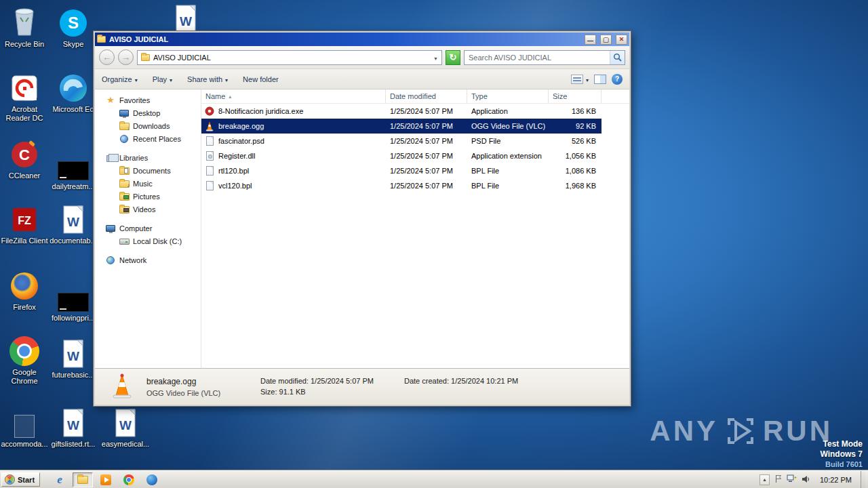 Image resolution: width=868 pixels, height=488 pixels. Describe the element at coordinates (111, 100) in the screenshot. I see `star-icon: ★` at that location.